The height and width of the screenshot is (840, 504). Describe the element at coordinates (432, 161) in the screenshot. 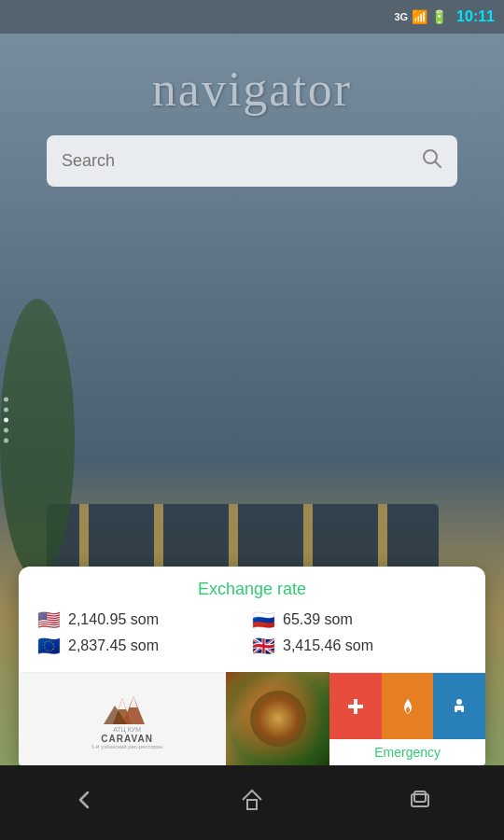

I see `search-icon` at that location.